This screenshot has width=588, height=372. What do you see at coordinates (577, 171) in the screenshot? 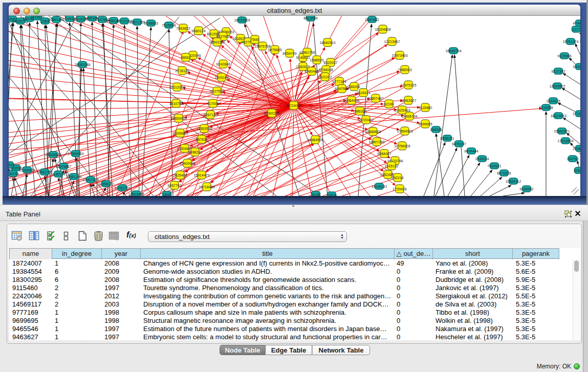
I see `svg-text: 92450` at bounding box center [577, 171].